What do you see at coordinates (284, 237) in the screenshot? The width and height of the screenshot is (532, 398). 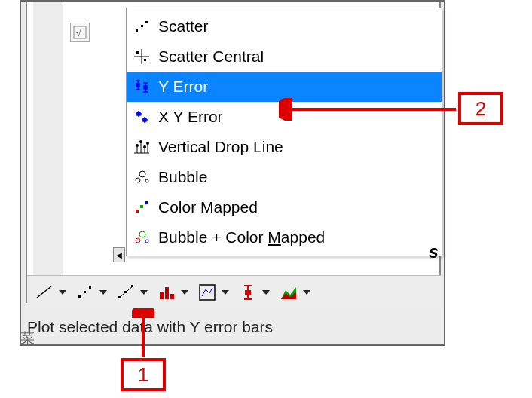 I see `menu-item-bubble-color-mapped: Bubble + Color Mapped` at bounding box center [284, 237].